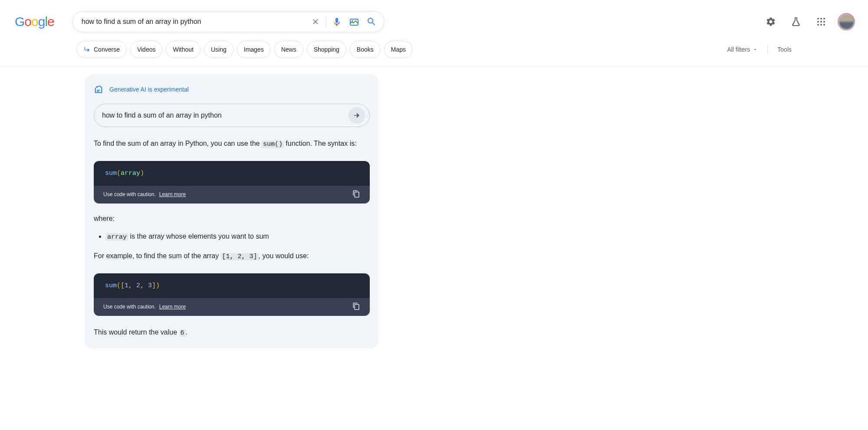 This screenshot has width=868, height=430. I want to click on converse-arrow-icon, so click(87, 49).